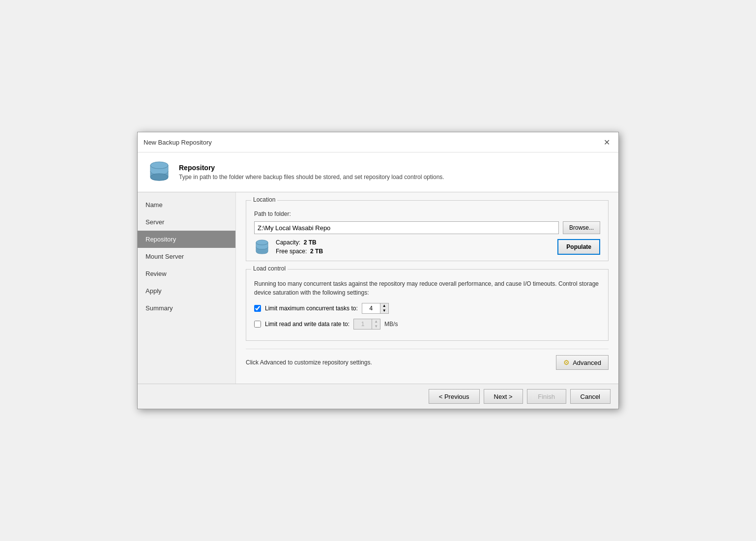  What do you see at coordinates (503, 396) in the screenshot?
I see `next-button: Next >` at bounding box center [503, 396].